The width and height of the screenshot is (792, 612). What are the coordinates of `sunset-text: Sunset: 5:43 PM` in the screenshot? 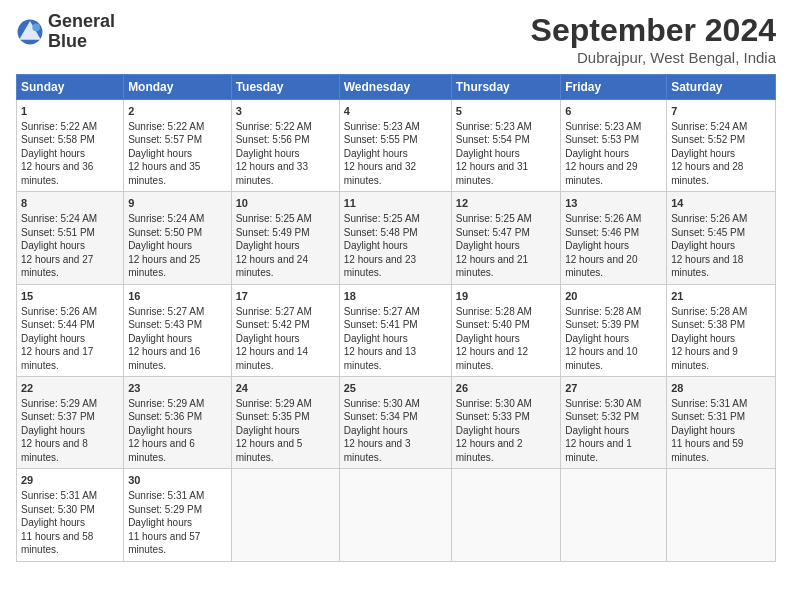 It's located at (165, 324).